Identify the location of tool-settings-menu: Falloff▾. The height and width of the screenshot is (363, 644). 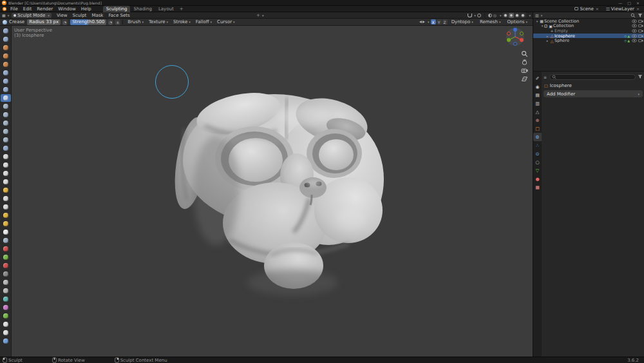
(204, 22).